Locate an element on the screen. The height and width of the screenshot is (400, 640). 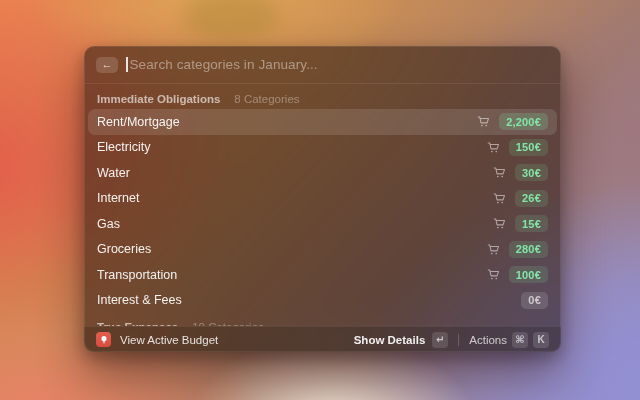
category-row-interest-fees: Interest & Fees 0€ is located at coordinates (322, 301).